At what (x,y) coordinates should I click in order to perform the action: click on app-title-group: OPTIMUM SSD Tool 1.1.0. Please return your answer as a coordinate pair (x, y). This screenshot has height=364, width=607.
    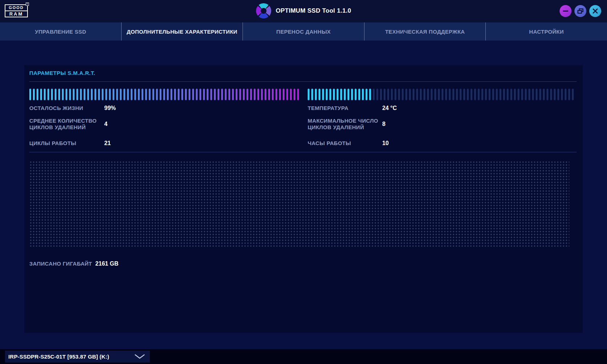
    Looking at the image, I should click on (303, 11).